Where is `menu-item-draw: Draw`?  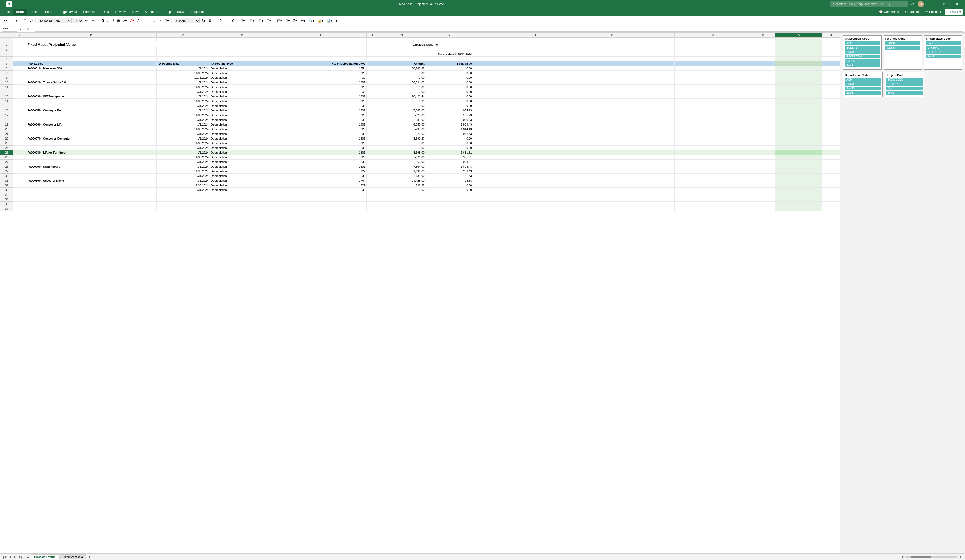
menu-item-draw: Draw is located at coordinates (181, 12).